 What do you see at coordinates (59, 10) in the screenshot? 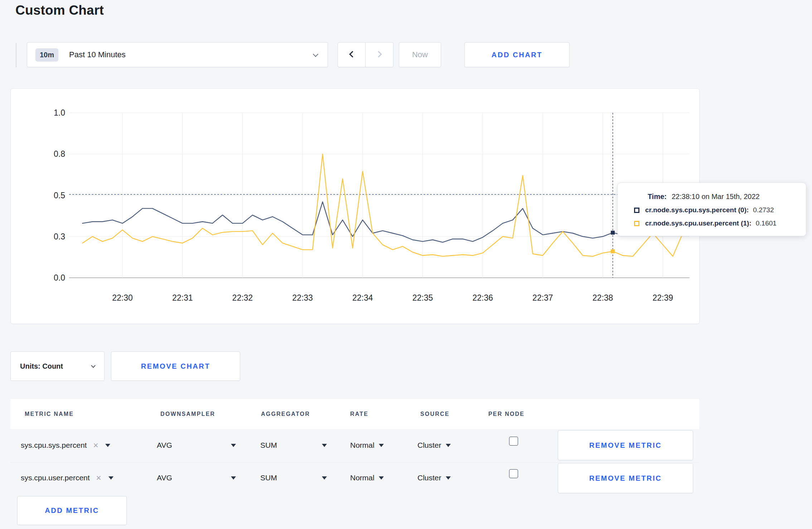
I see `page-title: Custom Chart` at bounding box center [59, 10].